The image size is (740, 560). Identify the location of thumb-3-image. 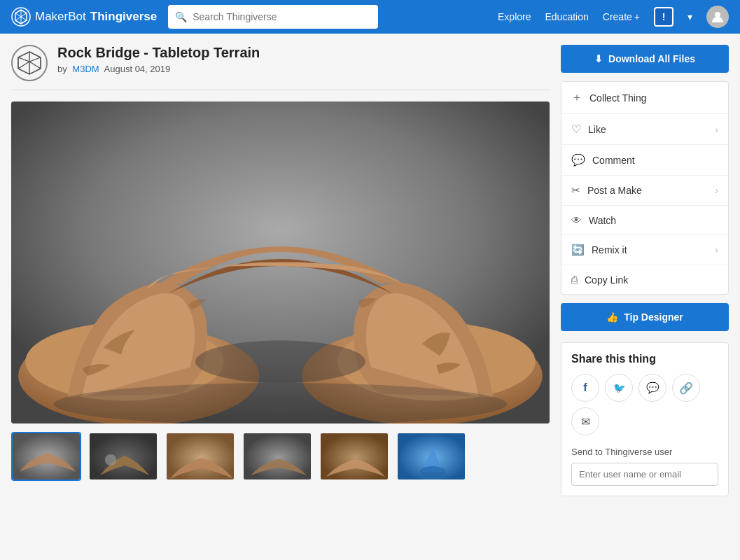
(201, 457).